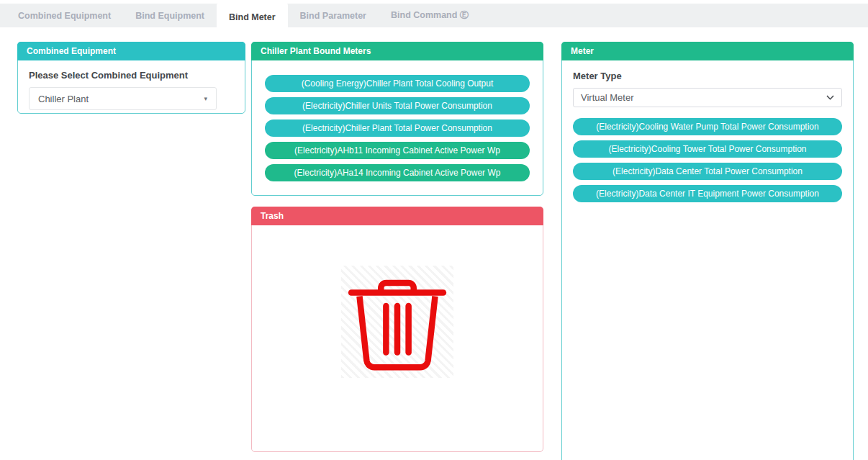 This screenshot has width=868, height=460. Describe the element at coordinates (170, 16) in the screenshot. I see `tab-bind-equipment: Bind Equipment` at that location.